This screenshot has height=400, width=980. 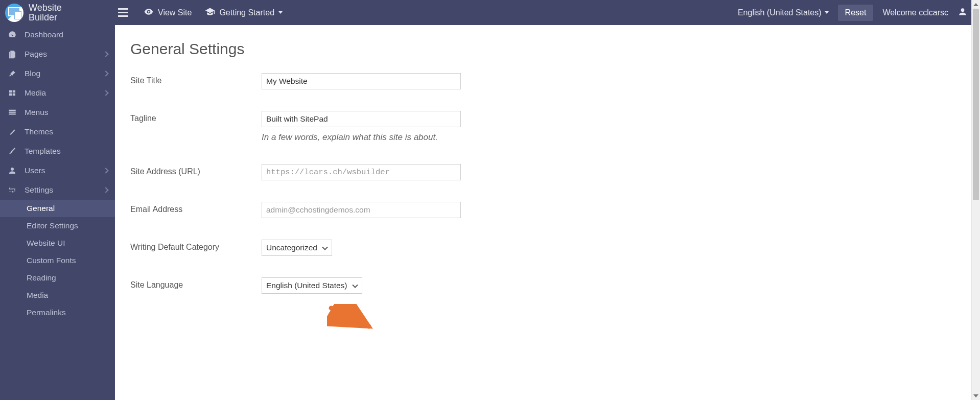 What do you see at coordinates (57, 74) in the screenshot?
I see `sidebar-item-blog: Blog` at bounding box center [57, 74].